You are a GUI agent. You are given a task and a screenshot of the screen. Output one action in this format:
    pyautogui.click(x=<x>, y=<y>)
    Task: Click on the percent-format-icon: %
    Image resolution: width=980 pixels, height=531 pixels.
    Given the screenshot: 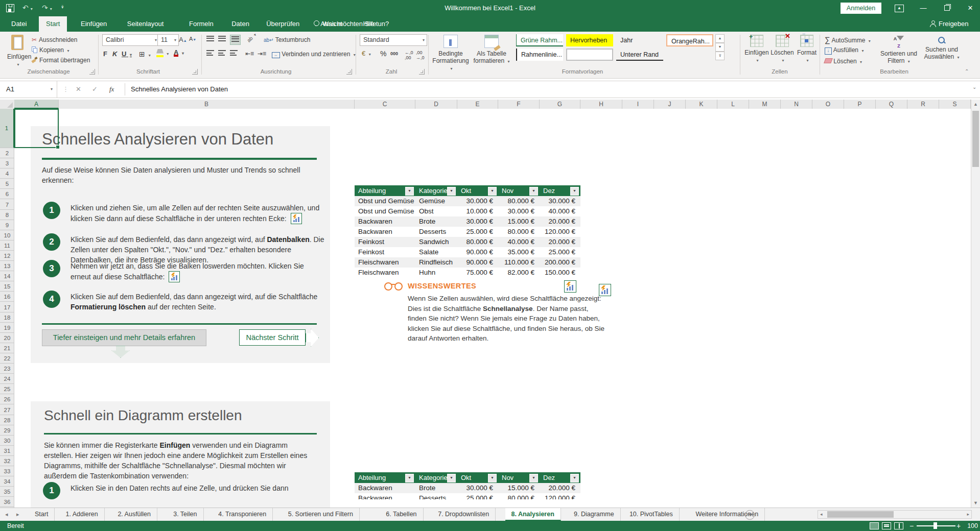 What is the action you would take?
    pyautogui.click(x=383, y=54)
    